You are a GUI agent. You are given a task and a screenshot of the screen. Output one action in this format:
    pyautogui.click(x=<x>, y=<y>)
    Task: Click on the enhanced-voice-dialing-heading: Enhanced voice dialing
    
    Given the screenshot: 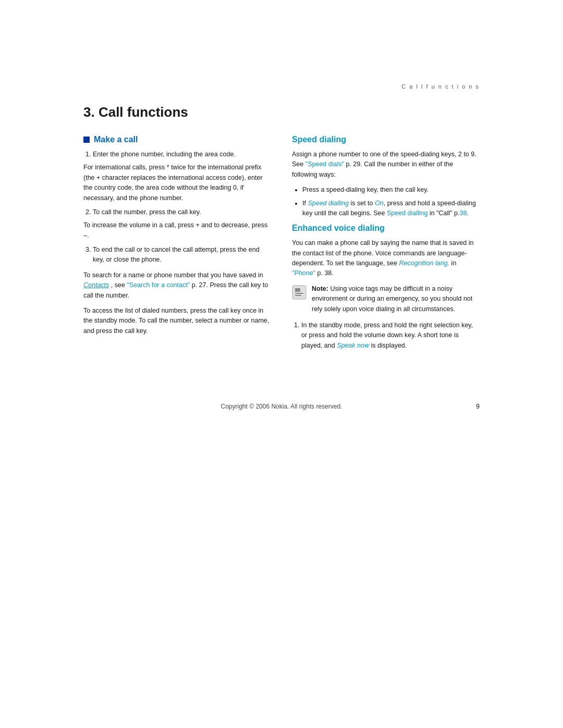 What is the action you would take?
    pyautogui.click(x=386, y=228)
    